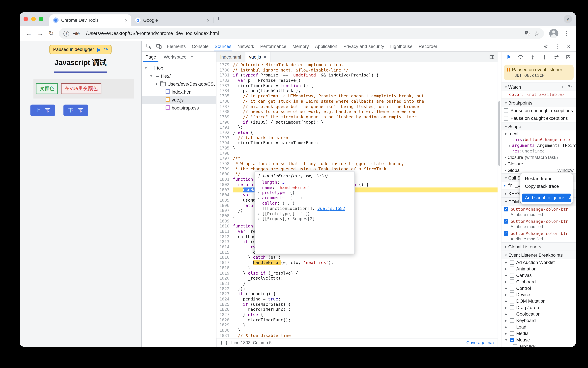  What do you see at coordinates (357, 273) in the screenshot?
I see `code-line-1819: 1819 } else if (_resolve) {` at bounding box center [357, 273].